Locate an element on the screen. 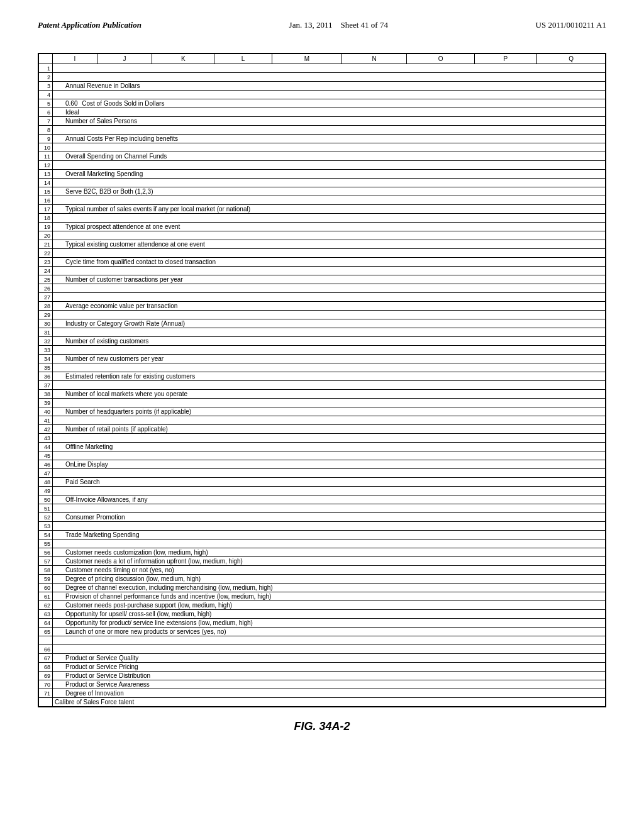 The width and height of the screenshot is (644, 830). page-header: Patent Application Publication Jan. 13, … is located at coordinates (322, 20).